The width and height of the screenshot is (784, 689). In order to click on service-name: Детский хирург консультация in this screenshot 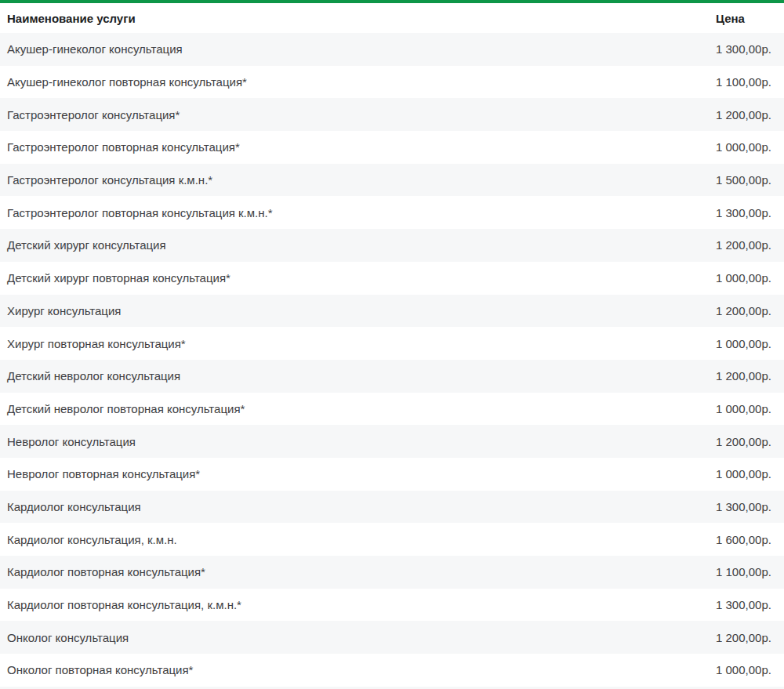, I will do `click(358, 245)`.